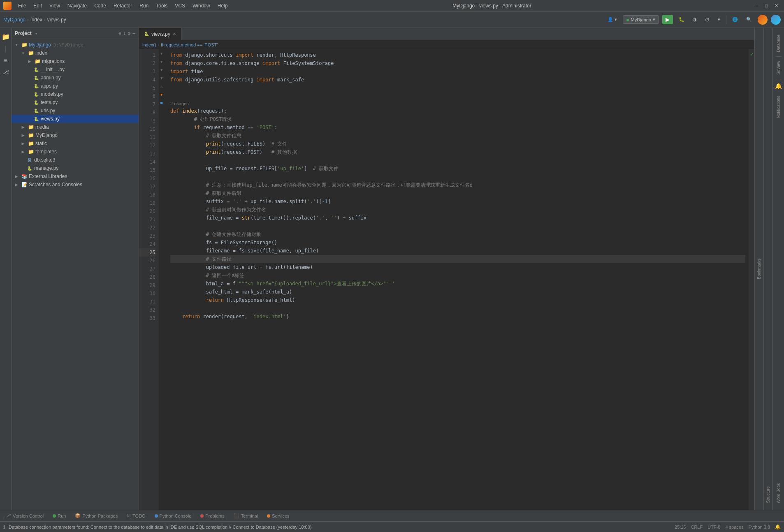 The width and height of the screenshot is (784, 532). What do you see at coordinates (75, 94) in the screenshot?
I see `tree-item-models: 🐍 models.py` at bounding box center [75, 94].